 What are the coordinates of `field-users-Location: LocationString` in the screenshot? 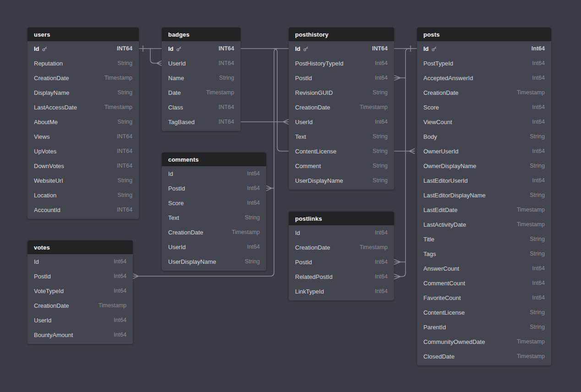 It's located at (83, 195).